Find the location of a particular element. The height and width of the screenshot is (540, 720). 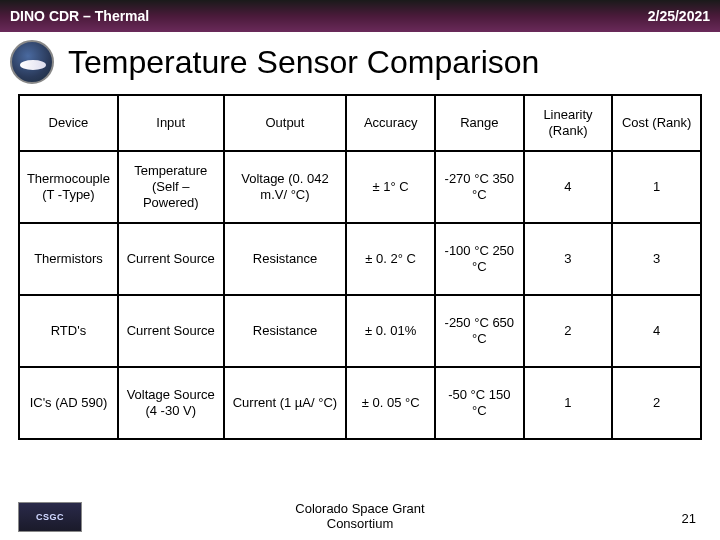

cell-device: RTD's is located at coordinates (68, 331).